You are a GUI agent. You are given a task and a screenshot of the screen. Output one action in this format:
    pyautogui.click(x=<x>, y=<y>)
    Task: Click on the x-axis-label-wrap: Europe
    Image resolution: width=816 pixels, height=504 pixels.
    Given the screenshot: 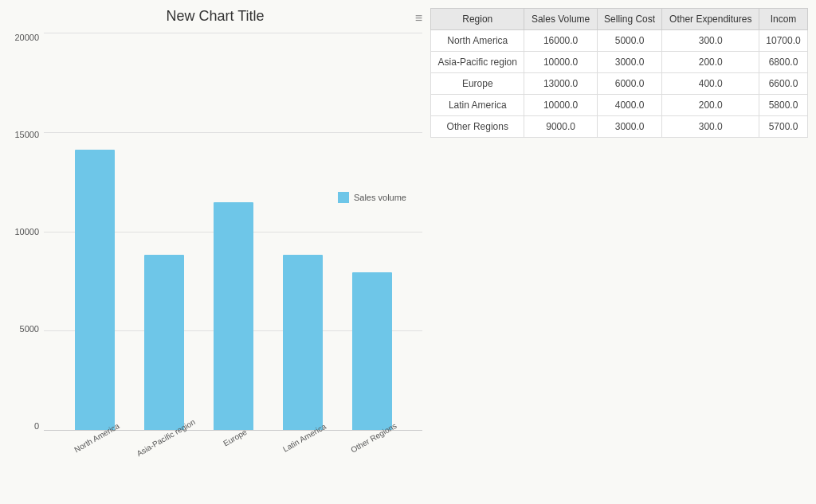 What is the action you would take?
    pyautogui.click(x=233, y=455)
    